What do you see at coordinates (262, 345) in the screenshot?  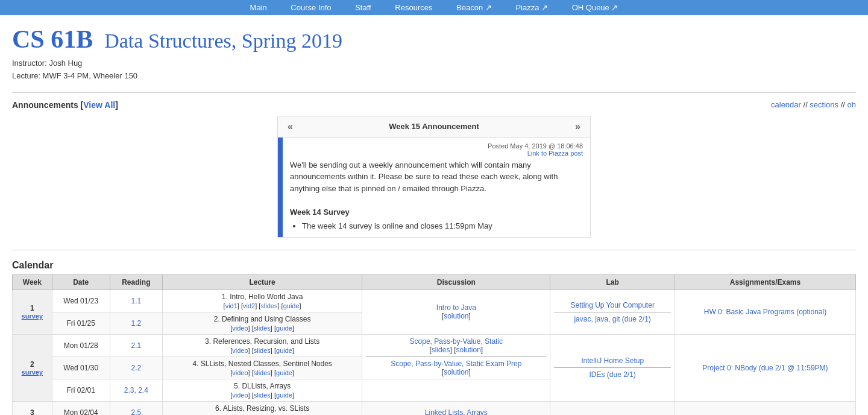 I see `lecture-cell: 3. References, Recursion, and Lists [vid…` at bounding box center [262, 345].